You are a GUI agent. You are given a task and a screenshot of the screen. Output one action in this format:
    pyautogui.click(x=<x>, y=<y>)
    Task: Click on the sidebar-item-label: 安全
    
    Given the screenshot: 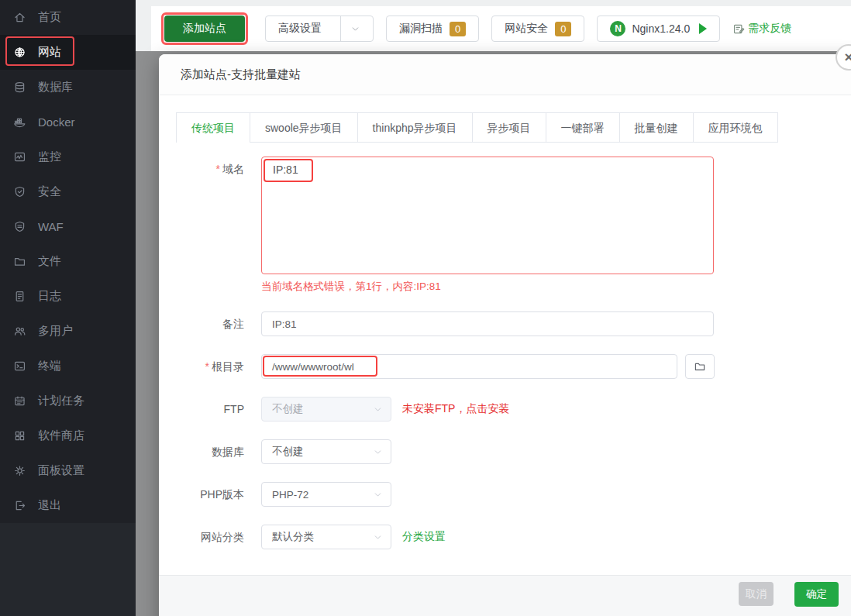 What is the action you would take?
    pyautogui.click(x=50, y=192)
    